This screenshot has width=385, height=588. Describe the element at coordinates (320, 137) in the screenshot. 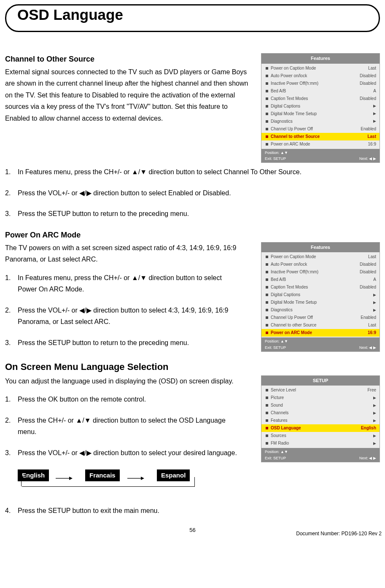

I see `osd-row: Channel to other SourceLast` at that location.